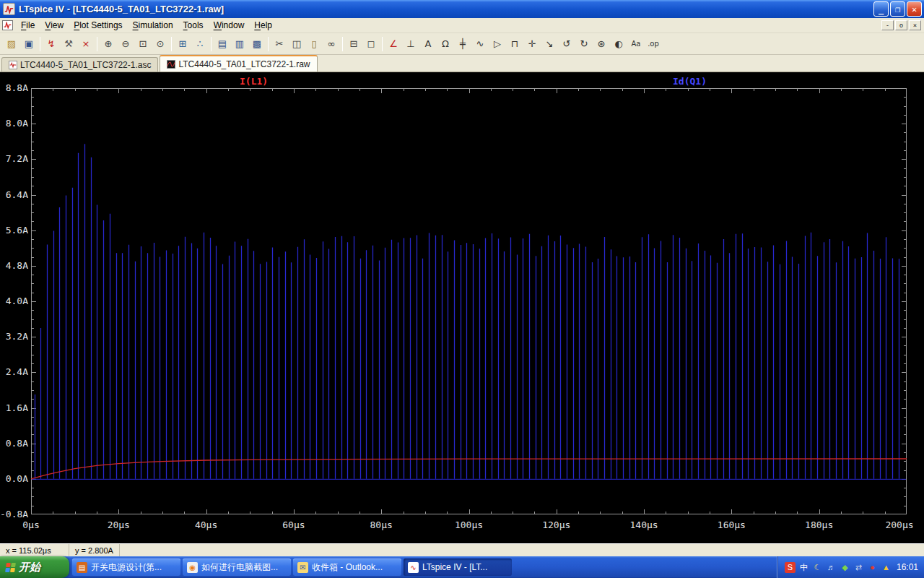 Image resolution: width=924 pixels, height=578 pixels. What do you see at coordinates (347, 567) in the screenshot?
I see `taskbar-button: ✉收件箱 - Outlook...` at bounding box center [347, 567].